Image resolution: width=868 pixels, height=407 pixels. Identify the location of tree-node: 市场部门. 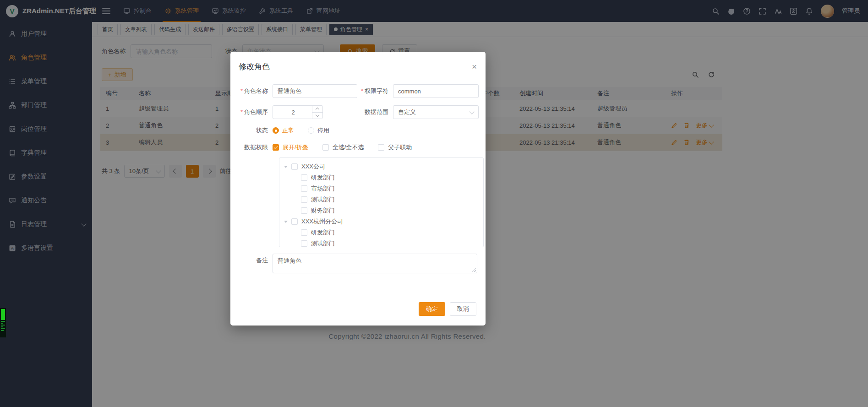
(381, 189).